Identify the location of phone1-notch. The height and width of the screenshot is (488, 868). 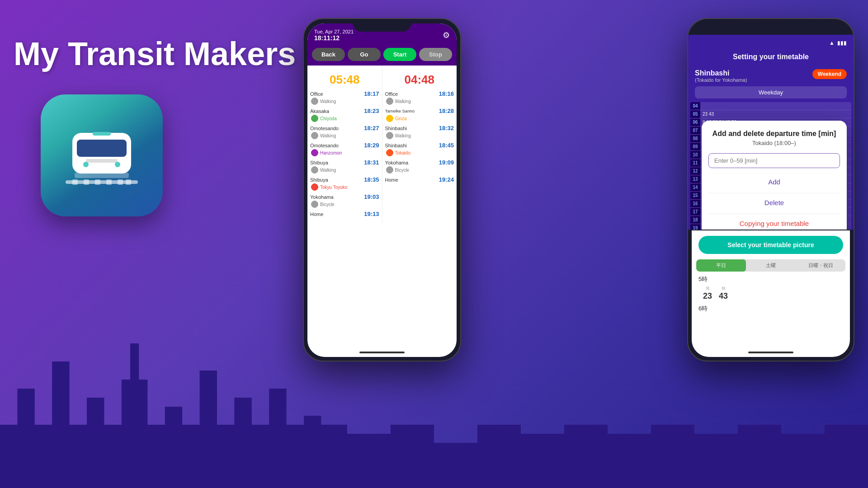
(382, 25).